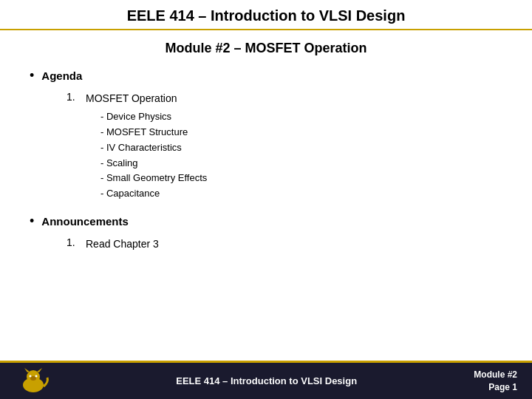 Image resolution: width=532 pixels, height=399 pixels. I want to click on sub-item-3: - Scaling, so click(154, 164).